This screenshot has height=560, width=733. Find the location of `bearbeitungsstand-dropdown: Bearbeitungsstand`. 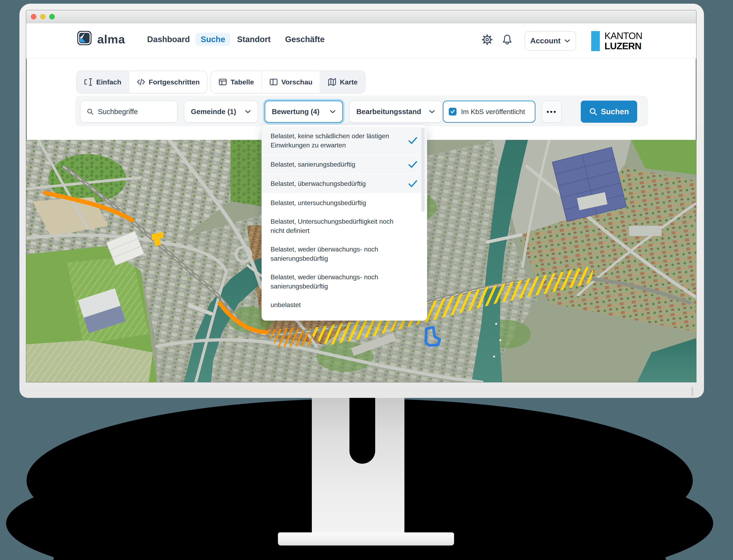

bearbeitungsstand-dropdown: Bearbeitungsstand is located at coordinates (396, 112).